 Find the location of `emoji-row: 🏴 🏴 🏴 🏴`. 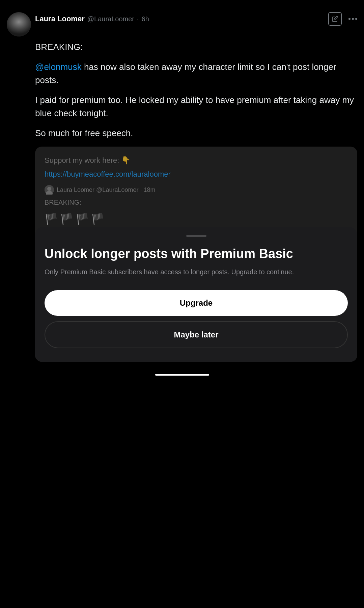

emoji-row: 🏴 🏴 🏴 🏴 is located at coordinates (196, 219).